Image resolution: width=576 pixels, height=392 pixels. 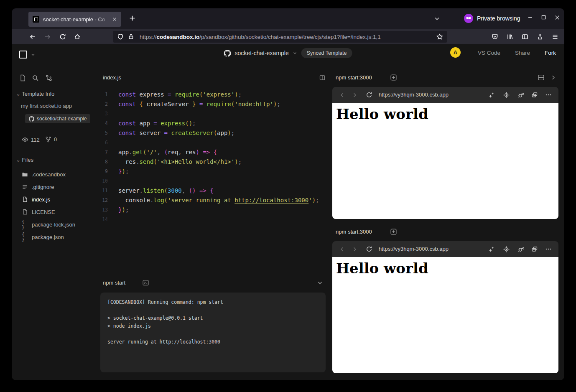 What do you see at coordinates (522, 53) in the screenshot?
I see `share-button: Share` at bounding box center [522, 53].